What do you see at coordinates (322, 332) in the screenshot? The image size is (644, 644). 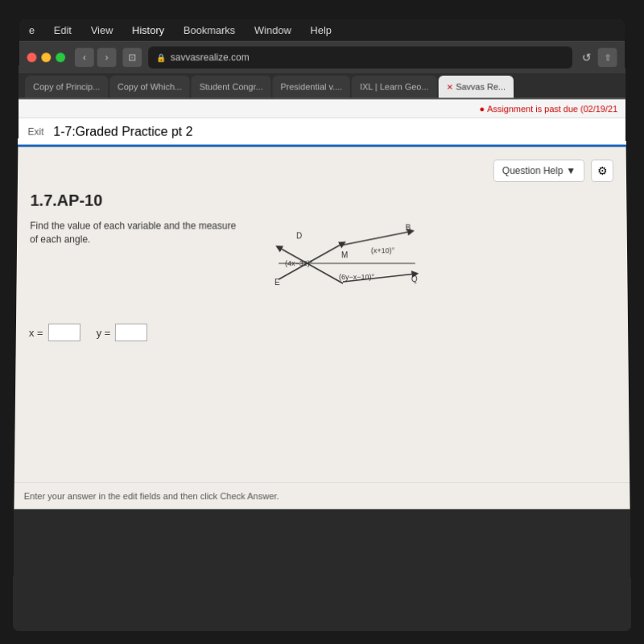 I see `answer-row: x = y =` at bounding box center [322, 332].